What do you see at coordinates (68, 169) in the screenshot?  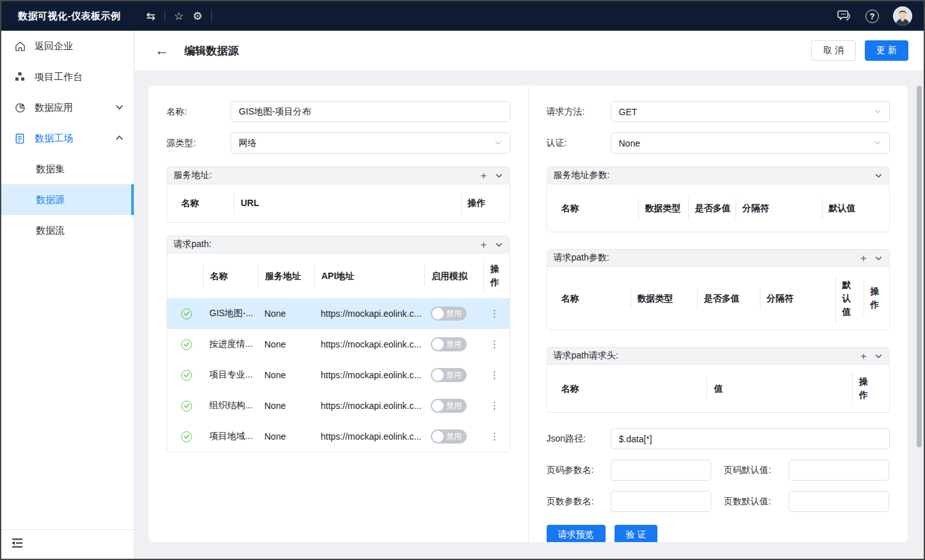 I see `sidebar-item-dataset: 数据集` at bounding box center [68, 169].